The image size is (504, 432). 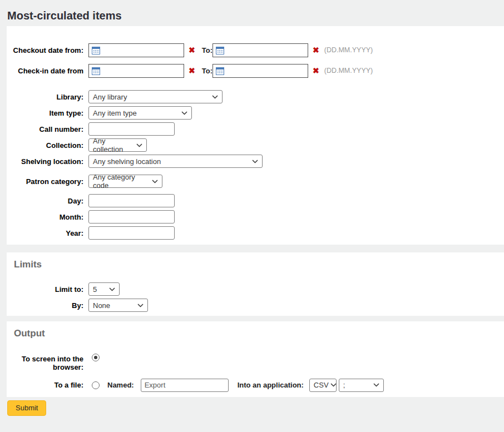 What do you see at coordinates (255, 385) in the screenshot?
I see `output-file-row: To a file: Named: Into an application: C…` at bounding box center [255, 385].